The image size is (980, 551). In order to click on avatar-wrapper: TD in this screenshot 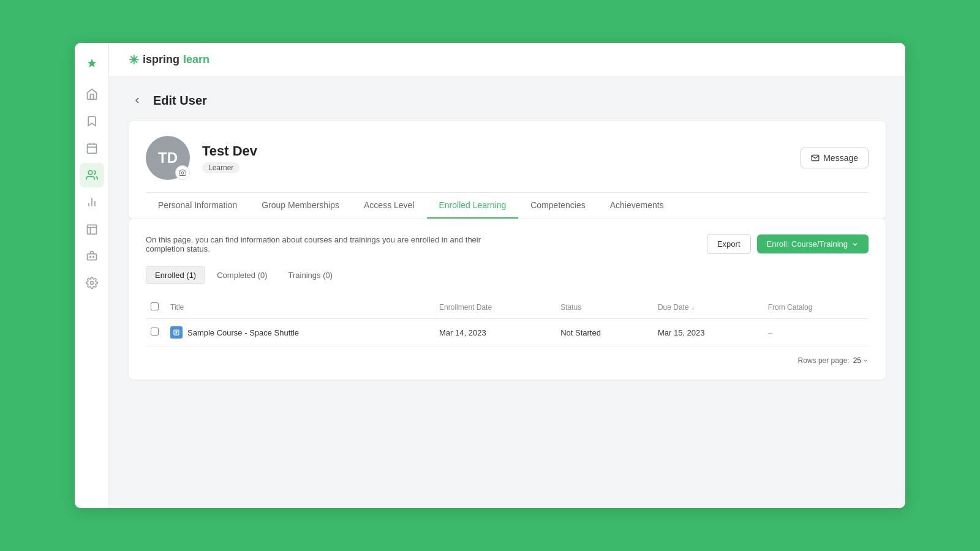, I will do `click(168, 158)`.